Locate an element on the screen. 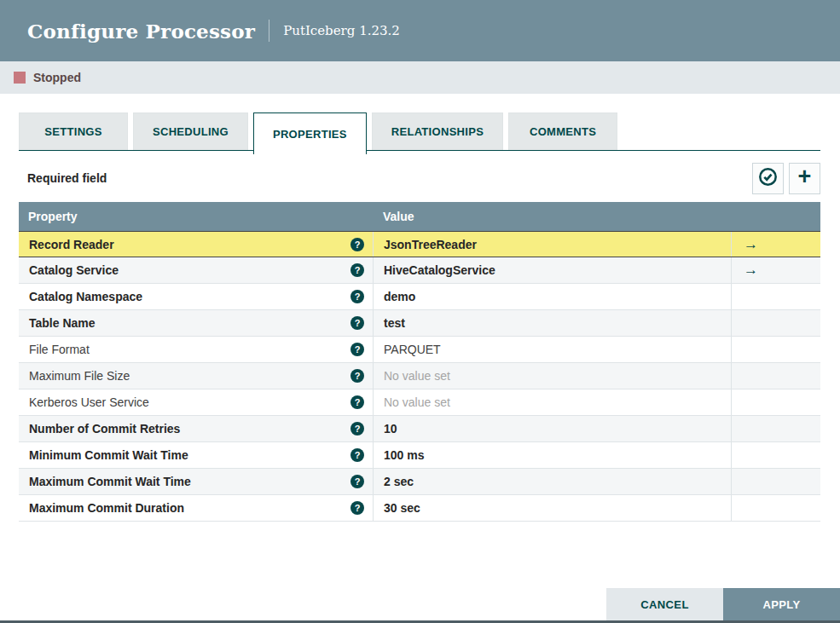  property-name: Table Name is located at coordinates (189, 323).